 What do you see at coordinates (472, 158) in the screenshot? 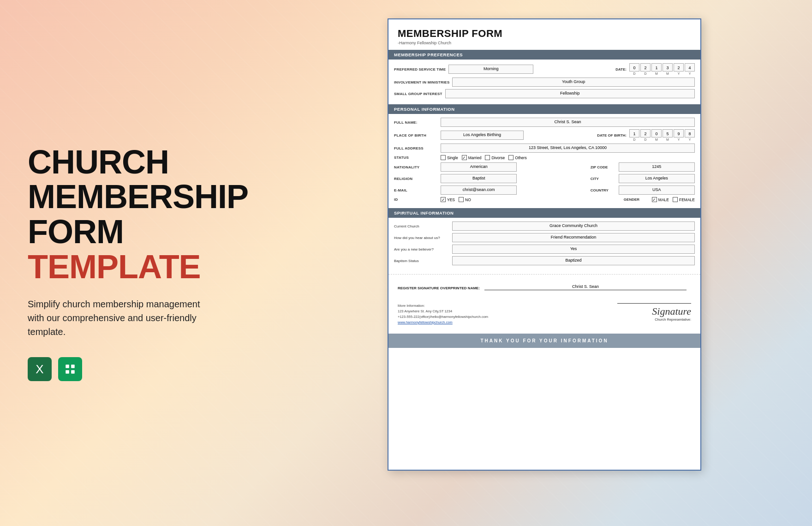
I see `status-married: Married` at bounding box center [472, 158].